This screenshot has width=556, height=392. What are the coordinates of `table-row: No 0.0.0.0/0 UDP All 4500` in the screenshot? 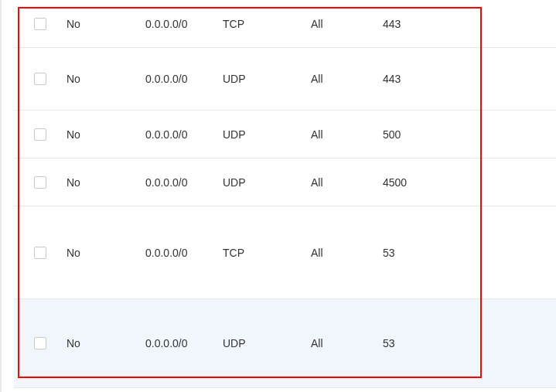 It's located at (285, 182).